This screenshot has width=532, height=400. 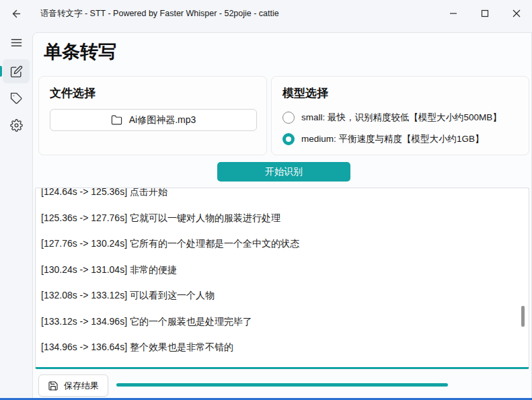 What do you see at coordinates (53, 386) in the screenshot?
I see `save-icon` at bounding box center [53, 386].